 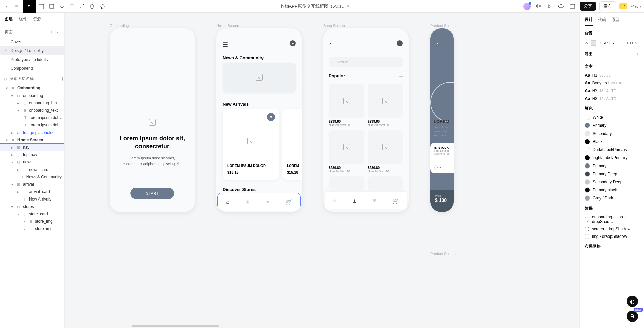 I want to click on ai-assistant-button: 🗎NEW, so click(x=632, y=316).